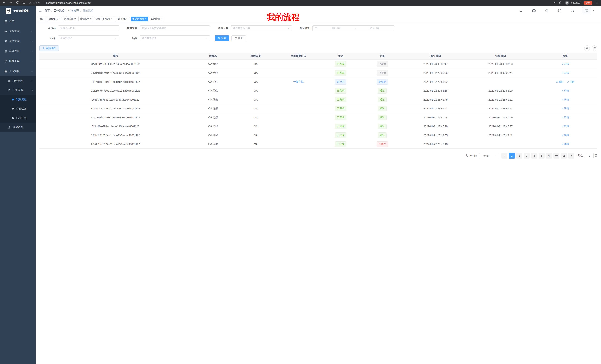  What do you see at coordinates (222, 38) in the screenshot?
I see `search-button: 搜索` at bounding box center [222, 38].